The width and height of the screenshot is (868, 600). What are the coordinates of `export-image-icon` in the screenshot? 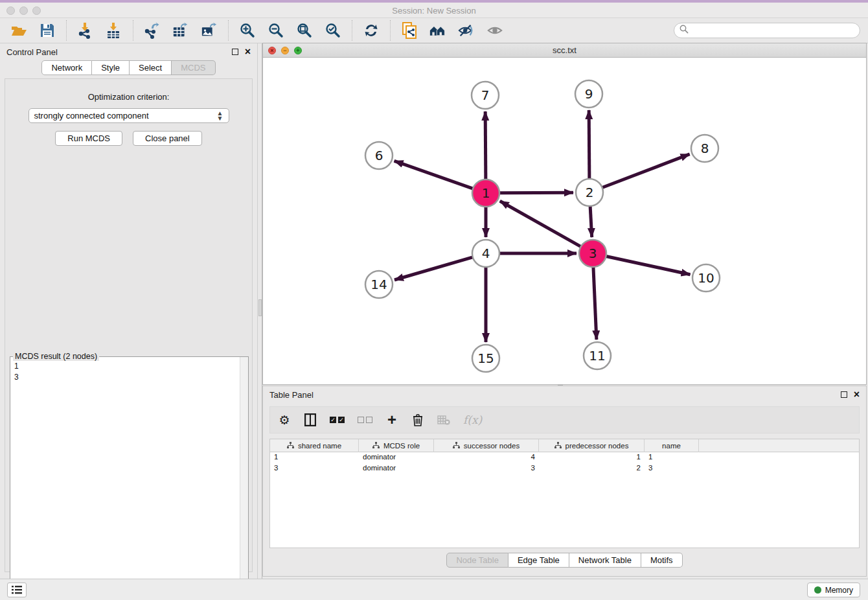 It's located at (209, 30).